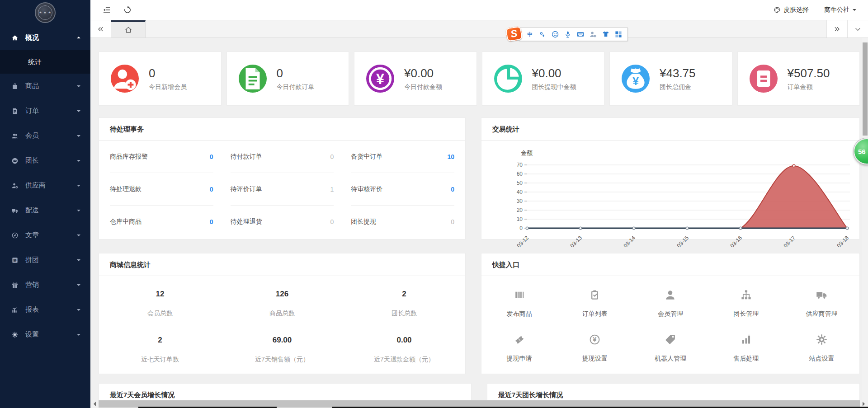  I want to click on refresh-icon, so click(127, 10).